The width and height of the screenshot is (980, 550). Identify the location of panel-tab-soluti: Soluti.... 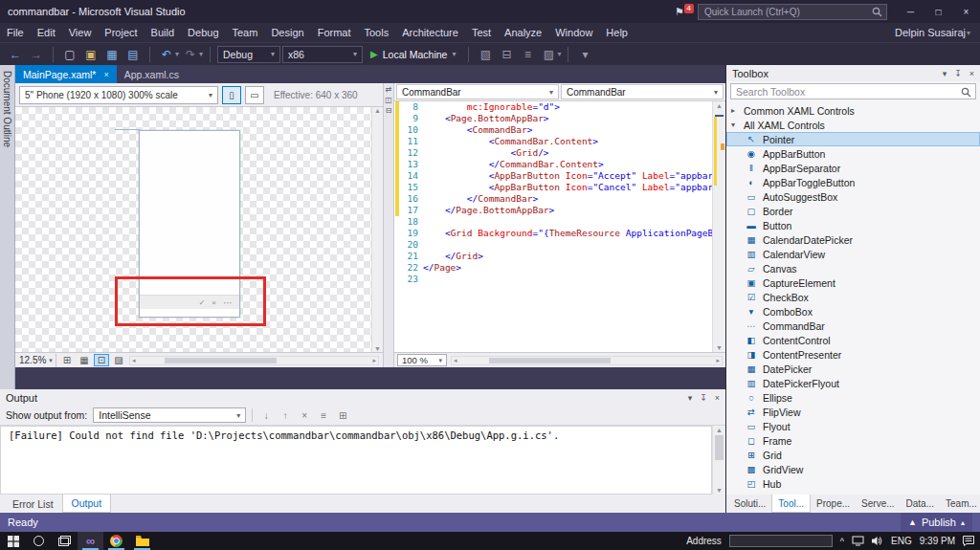
(750, 503).